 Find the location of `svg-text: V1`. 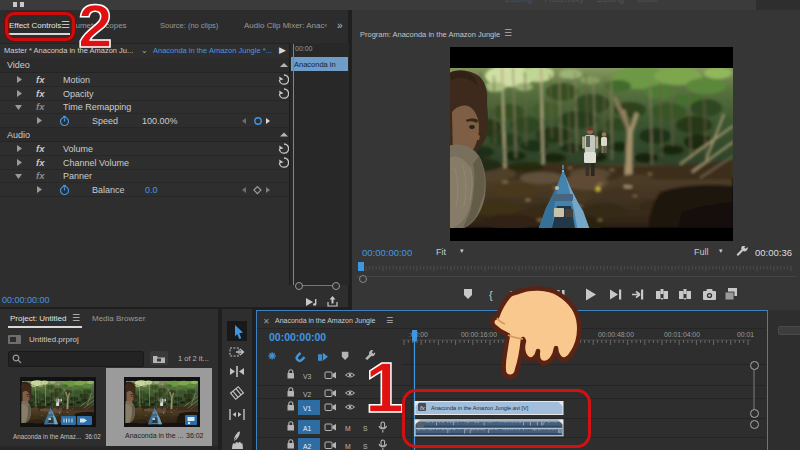

svg-text: V1 is located at coordinates (308, 408).